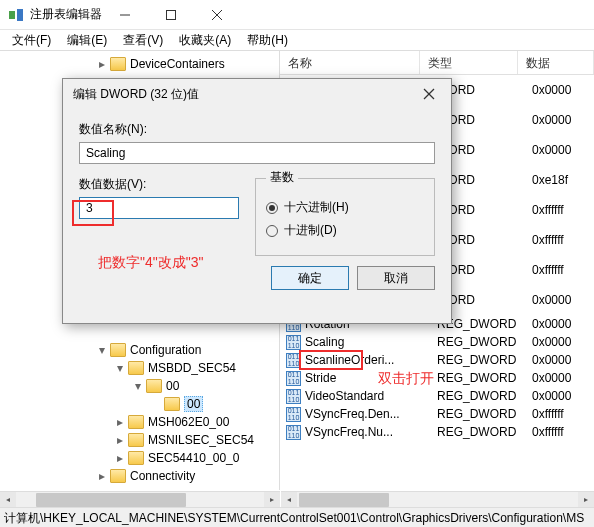 The height and width of the screenshot is (527, 594). I want to click on ok-button: 确定, so click(310, 278).